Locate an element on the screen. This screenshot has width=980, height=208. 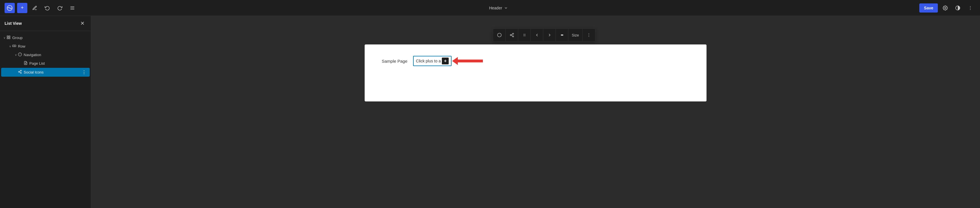
social-icons-label: Social Icons is located at coordinates (52, 72).